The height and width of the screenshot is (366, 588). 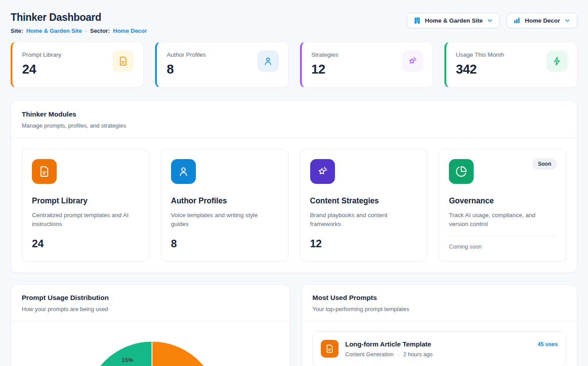 I want to click on module-card-content-strategies: Content Strategies Brand playbooks and c…, so click(x=364, y=206).